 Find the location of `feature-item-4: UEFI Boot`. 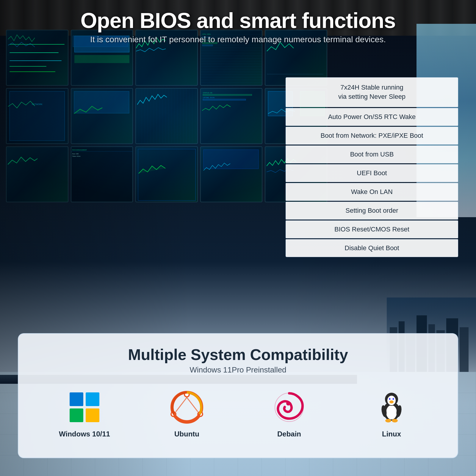

feature-item-4: UEFI Boot is located at coordinates (372, 173).